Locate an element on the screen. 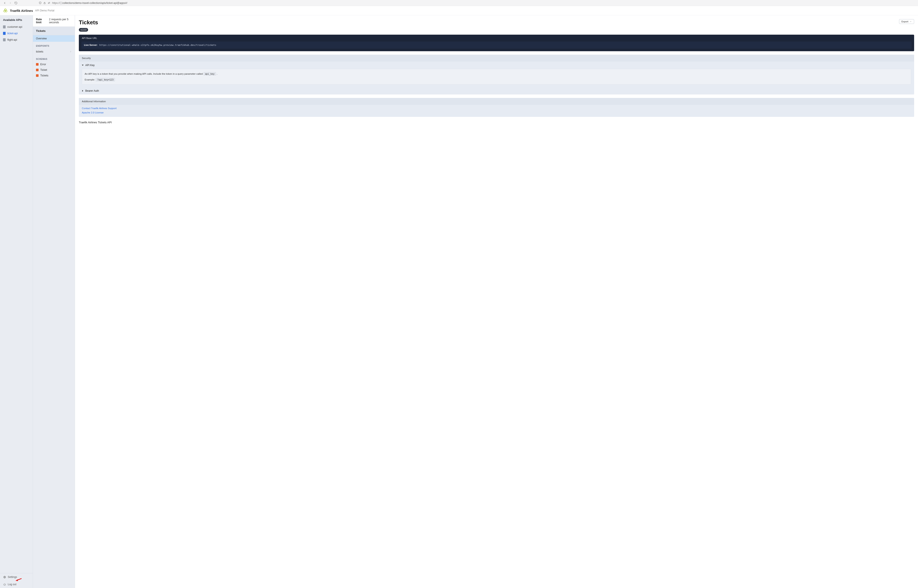 Image resolution: width=918 pixels, height=588 pixels. apikey-infocard: An API key is a token that you provide w… is located at coordinates (497, 77).